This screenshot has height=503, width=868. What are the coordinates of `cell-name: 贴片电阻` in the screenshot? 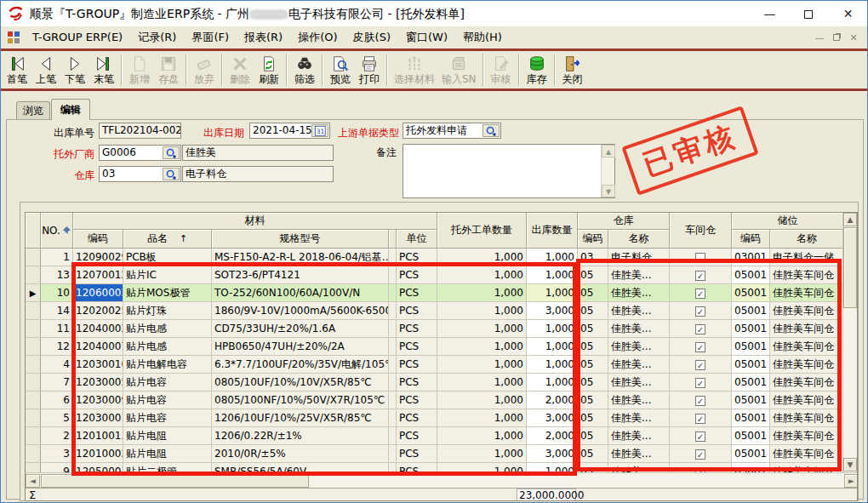 It's located at (168, 436).